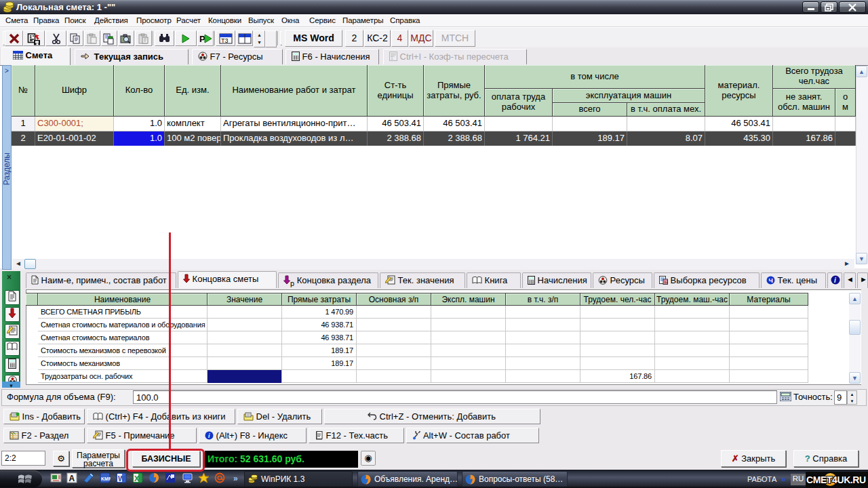 The width and height of the screenshot is (868, 488). I want to click on svg-text: 12, so click(666, 282).